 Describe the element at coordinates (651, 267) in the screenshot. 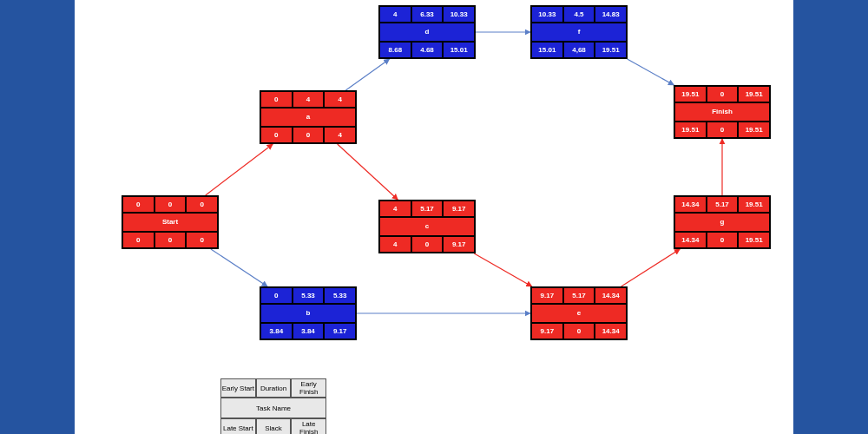

I see `edge-e-g` at that location.